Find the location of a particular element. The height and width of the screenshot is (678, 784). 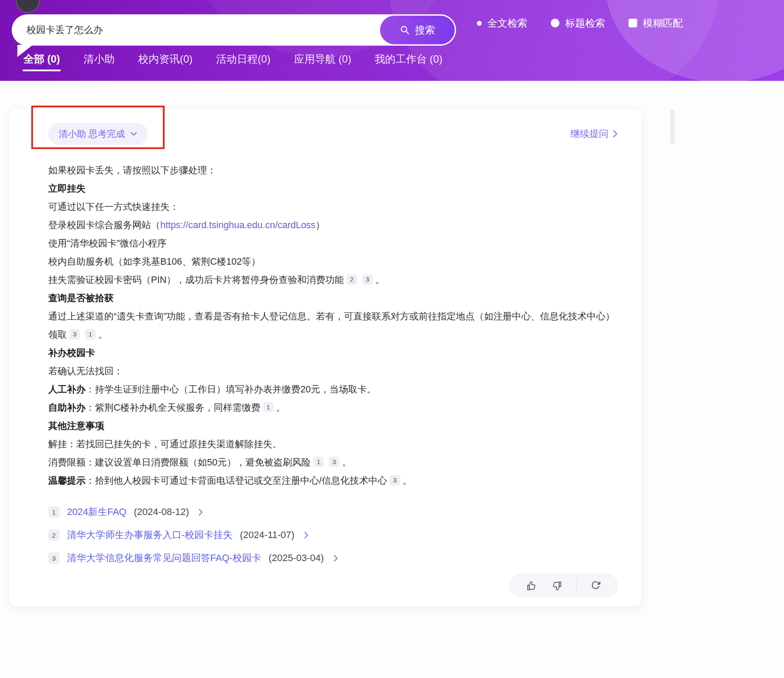

answer-paragraph: 可通过以下任一方式快速挂失： is located at coordinates (333, 207).